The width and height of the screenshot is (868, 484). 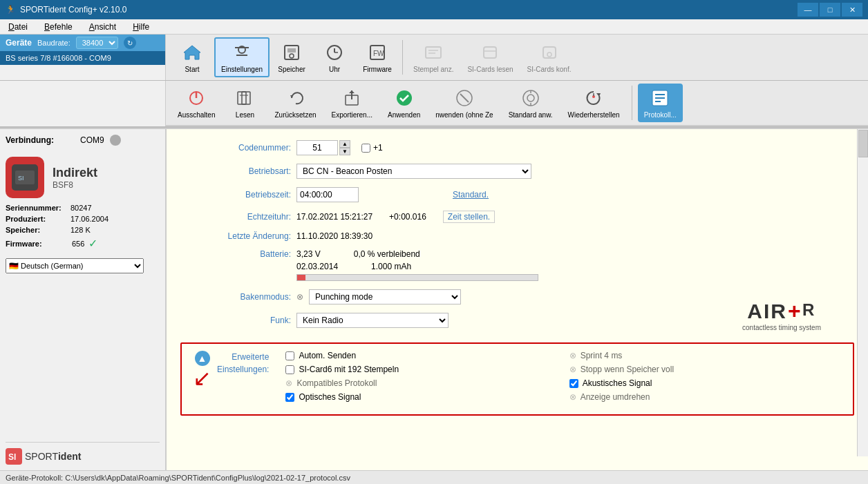 I want to click on geraete-column: Geräte Baudrate: 38400 ↻ BS series 7/8 #…, so click(x=83, y=57).